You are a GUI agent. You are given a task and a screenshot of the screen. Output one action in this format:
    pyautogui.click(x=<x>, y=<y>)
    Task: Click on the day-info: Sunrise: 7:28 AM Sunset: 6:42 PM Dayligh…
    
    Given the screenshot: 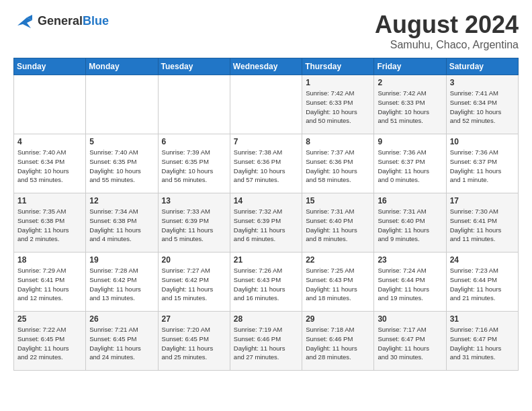 What is the action you would take?
    pyautogui.click(x=122, y=285)
    